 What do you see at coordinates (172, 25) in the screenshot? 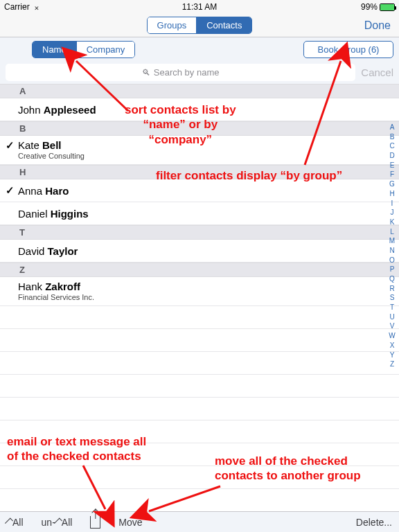
I see `segment-groups: Groups` at bounding box center [172, 25].